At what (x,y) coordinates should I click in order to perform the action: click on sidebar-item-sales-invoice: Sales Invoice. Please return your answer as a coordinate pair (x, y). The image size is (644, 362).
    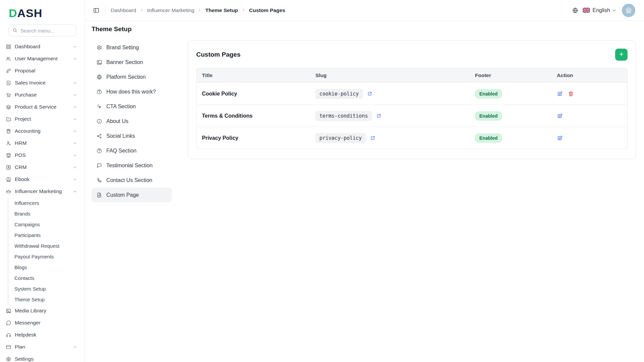
    Looking at the image, I should click on (42, 83).